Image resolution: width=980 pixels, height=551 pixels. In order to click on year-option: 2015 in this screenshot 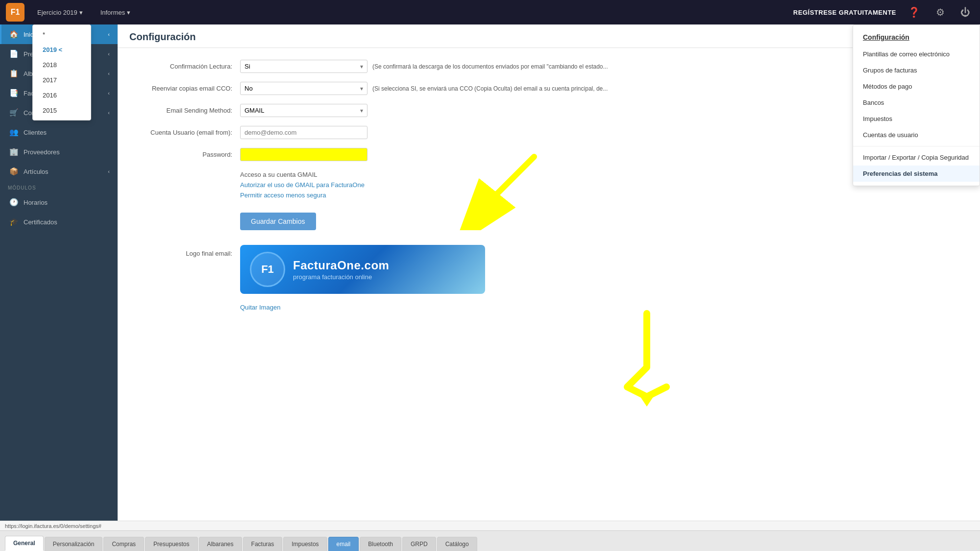, I will do `click(62, 111)`.